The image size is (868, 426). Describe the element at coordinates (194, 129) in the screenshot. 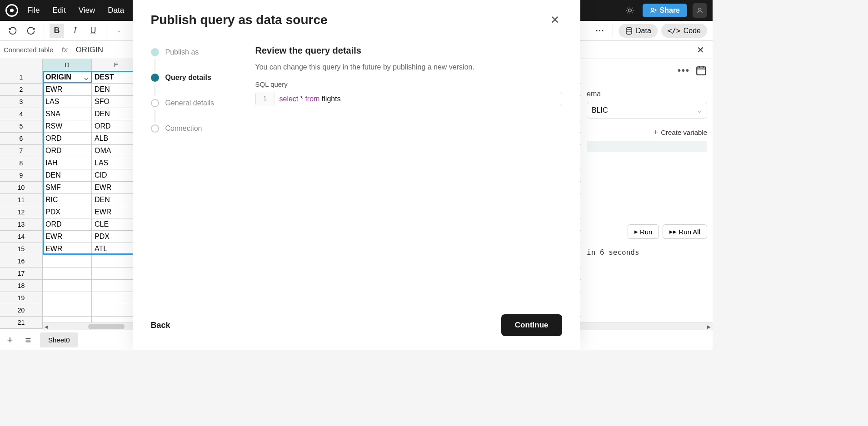

I see `step-connection: Connection` at that location.